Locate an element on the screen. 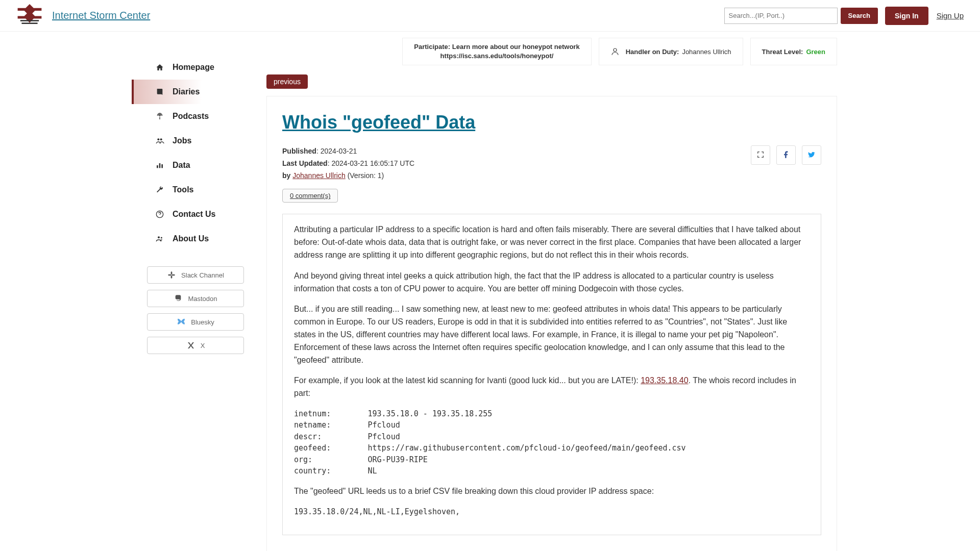 This screenshot has width=980, height=551. threat-label: Threat Level: is located at coordinates (783, 52).